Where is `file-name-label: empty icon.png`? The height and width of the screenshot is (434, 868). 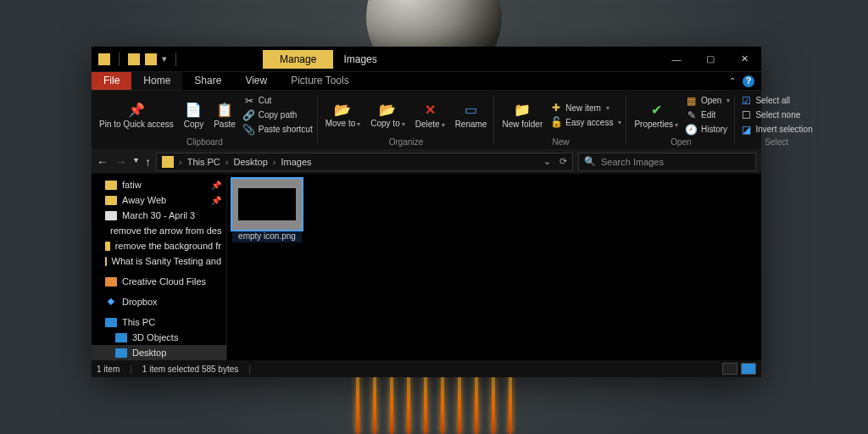
file-name-label: empty icon.png is located at coordinates (267, 236).